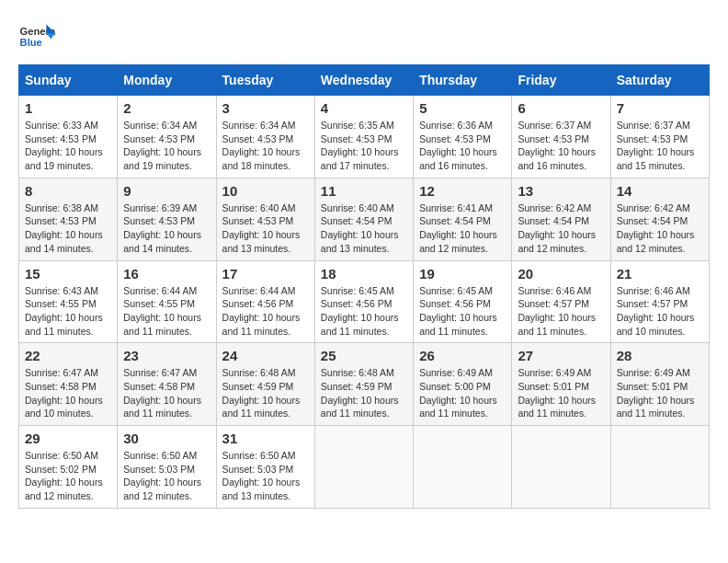 Image resolution: width=728 pixels, height=563 pixels. Describe the element at coordinates (265, 302) in the screenshot. I see `day-cell-17: 17Sunrise: 6:44 AM Sunset: 4:56 PM Dayli…` at that location.